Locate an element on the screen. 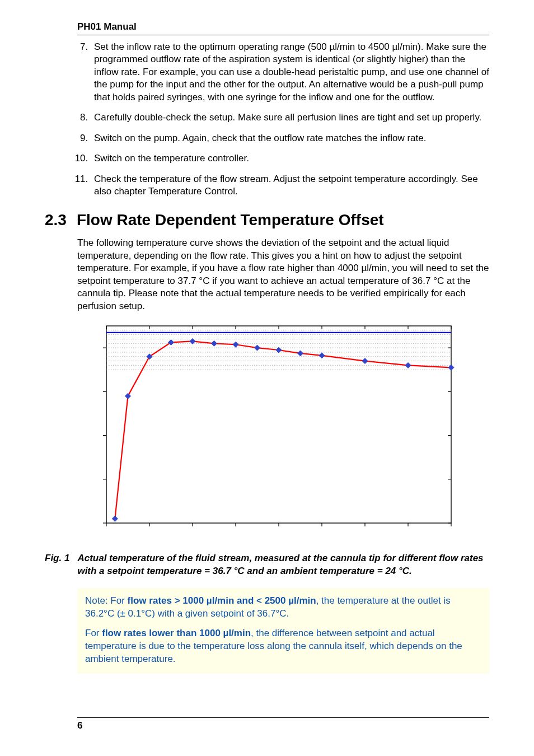 The image size is (534, 756). figure-caption-text: Actual temperature of the fluid stream, … is located at coordinates (283, 565).